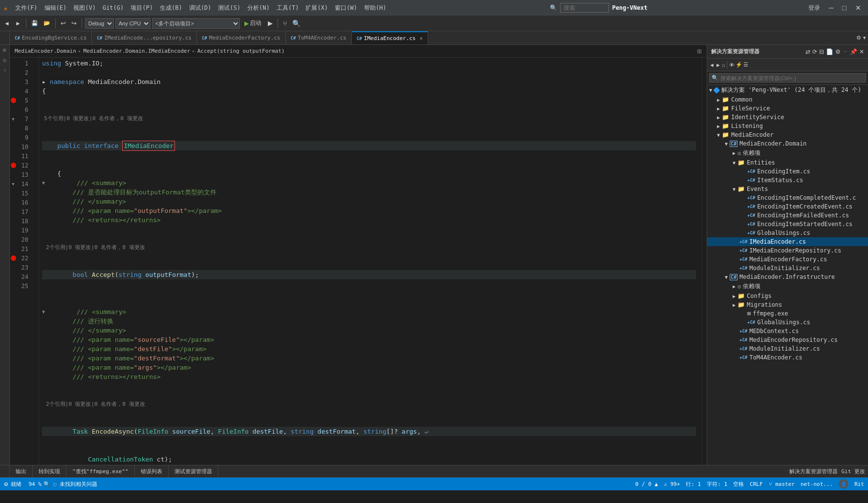 Image resolution: width=868 pixels, height=503 pixels. I want to click on panel-settings-btn: ⚙, so click(838, 52).